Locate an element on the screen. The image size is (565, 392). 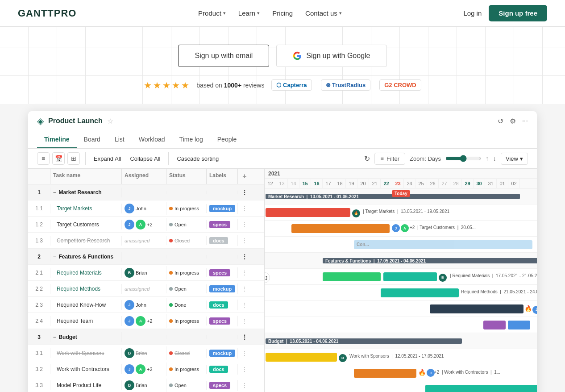
signup-button: Sign up free is located at coordinates (518, 13).